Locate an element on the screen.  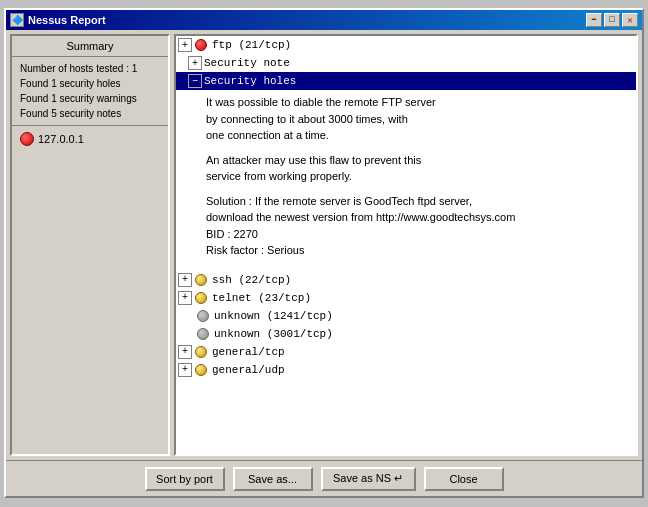
expand-general-udp: + is located at coordinates (185, 370).